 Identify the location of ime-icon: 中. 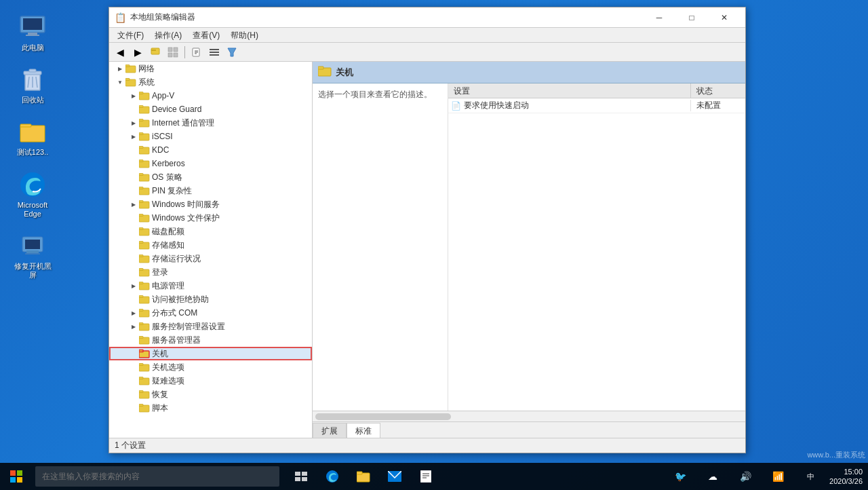
(810, 476).